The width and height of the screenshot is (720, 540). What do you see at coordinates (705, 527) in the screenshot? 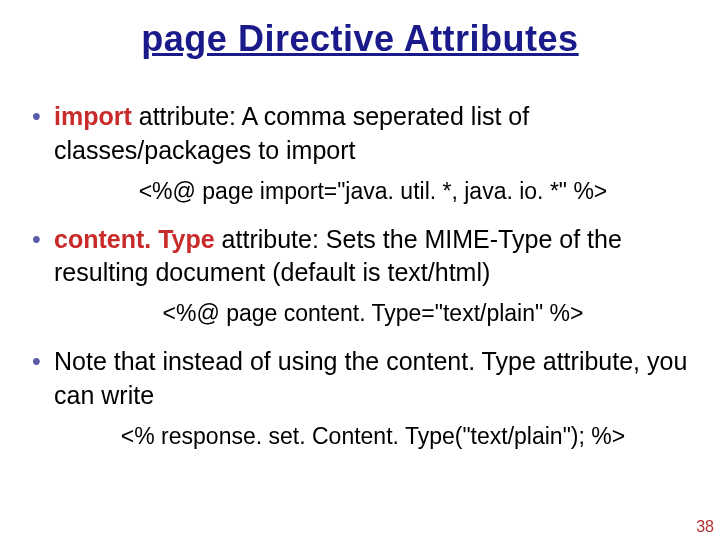
I see `page-number: 38` at bounding box center [705, 527].